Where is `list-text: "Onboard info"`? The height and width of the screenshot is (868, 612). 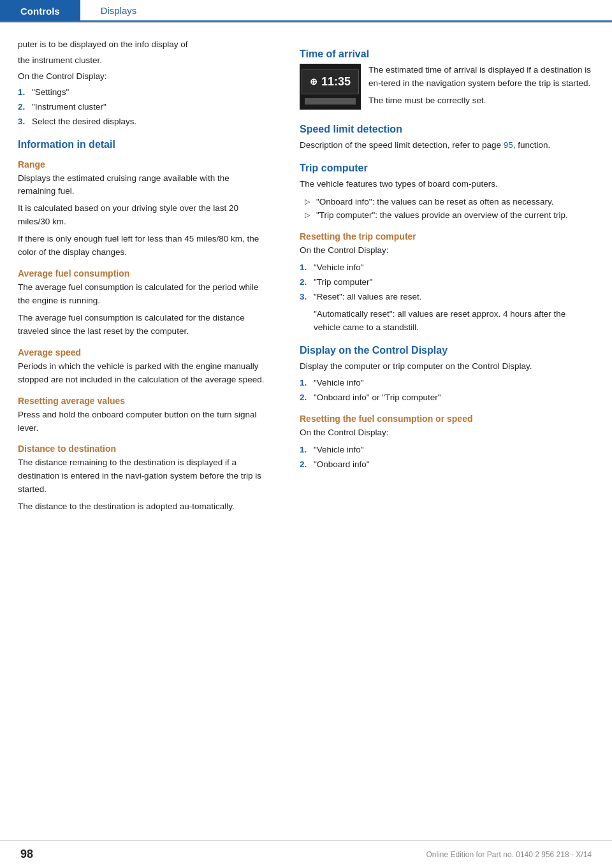
list-text: "Onboard info" is located at coordinates (342, 465).